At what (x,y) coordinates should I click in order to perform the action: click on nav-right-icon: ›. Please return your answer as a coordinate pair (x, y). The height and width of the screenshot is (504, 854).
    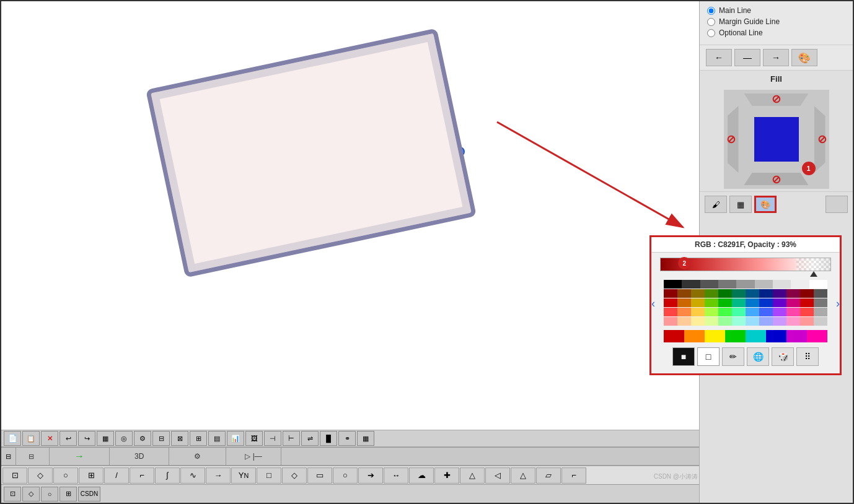
    Looking at the image, I should click on (838, 303).